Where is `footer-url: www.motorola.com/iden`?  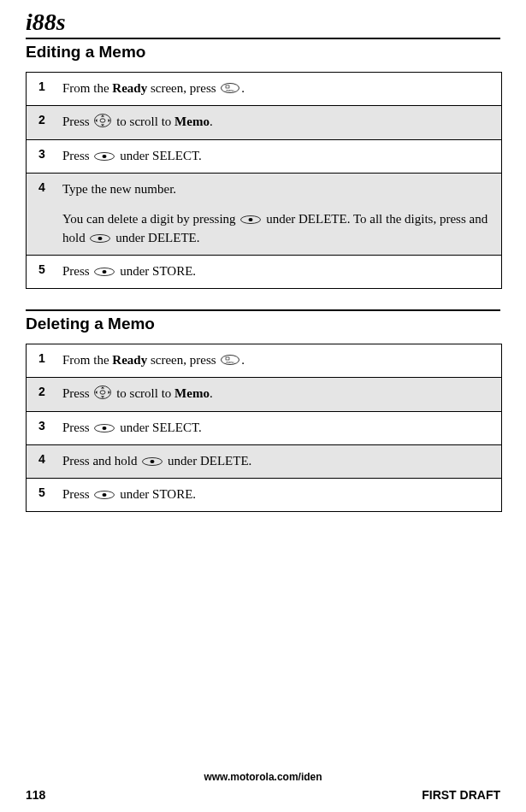
footer-url: www.motorola.com/iden is located at coordinates (263, 777).